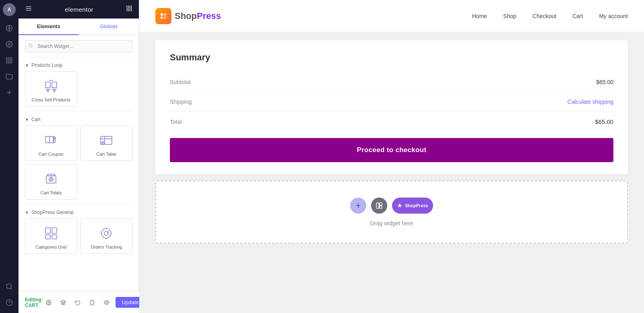  What do you see at coordinates (392, 223) in the screenshot?
I see `drag-widget-text: Drag widget here` at bounding box center [392, 223].